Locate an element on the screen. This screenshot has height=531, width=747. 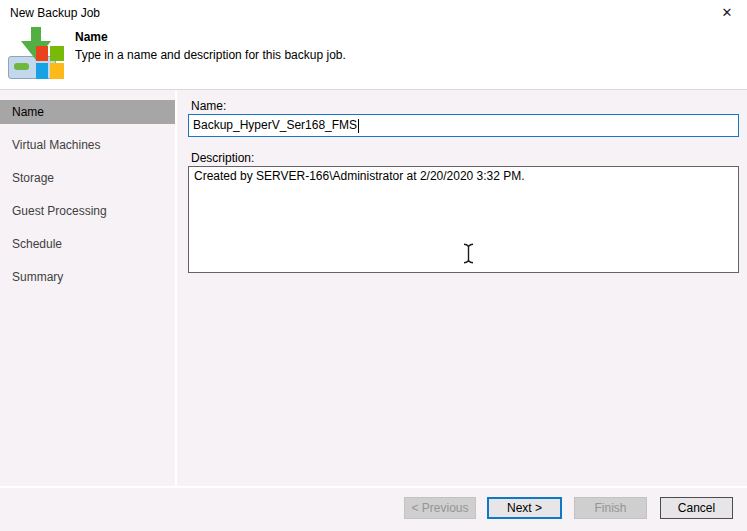
next-button: Next > is located at coordinates (524, 508).